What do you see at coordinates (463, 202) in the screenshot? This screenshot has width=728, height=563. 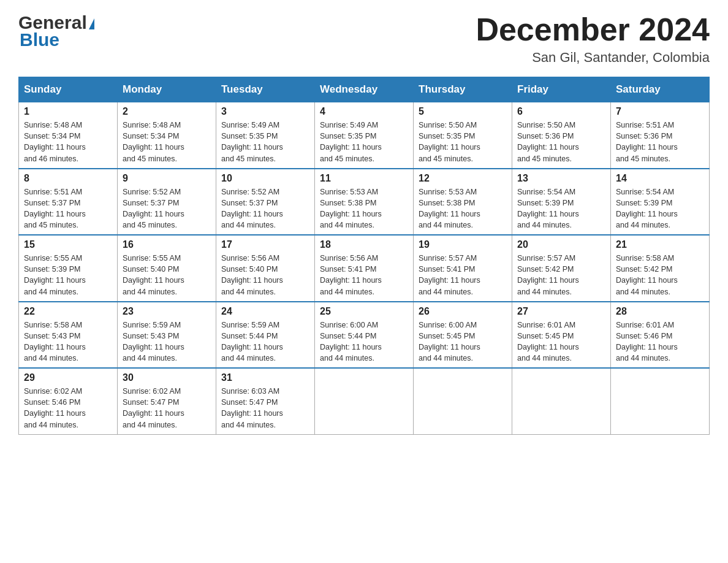 I see `calendar-cell: 12Sunrise: 5:53 AMSunset: 5:38 PMDayligh…` at bounding box center [463, 202].